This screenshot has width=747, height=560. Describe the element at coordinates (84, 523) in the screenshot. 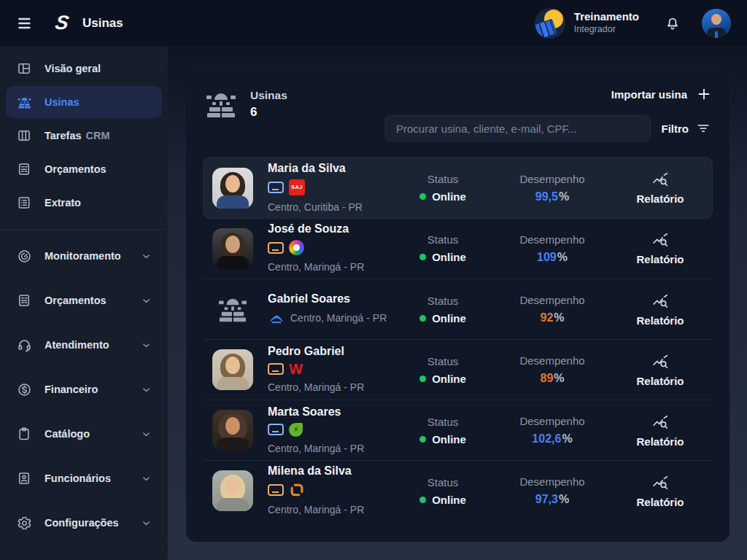

I see `sidebar-item-configuracoes: Configurações` at that location.